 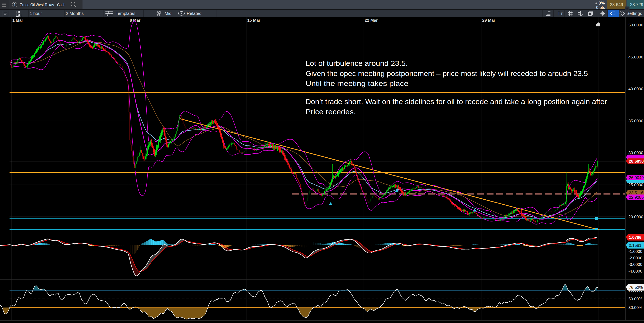 I want to click on svg-text: 0 pts, so click(x=600, y=8).